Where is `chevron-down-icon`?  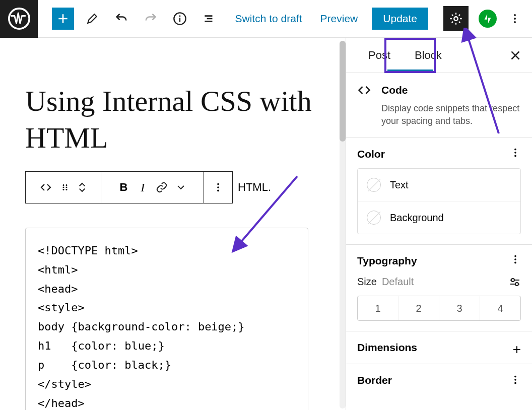
chevron-down-icon is located at coordinates (82, 190).